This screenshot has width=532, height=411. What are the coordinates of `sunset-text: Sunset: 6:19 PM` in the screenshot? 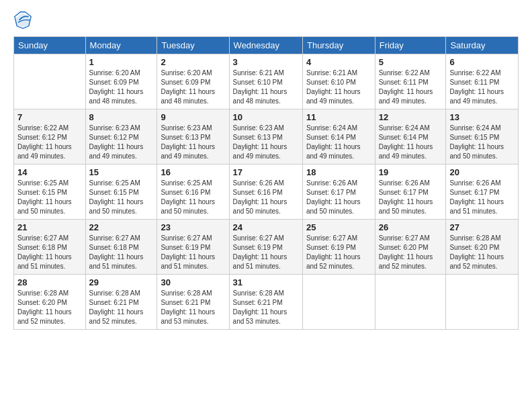 It's located at (185, 247).